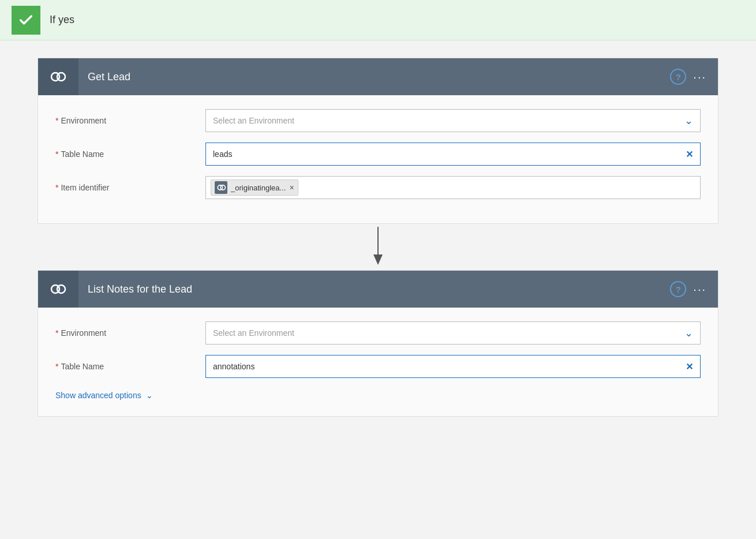 Image resolution: width=756 pixels, height=539 pixels. What do you see at coordinates (26, 20) in the screenshot?
I see `checkmark-icon` at bounding box center [26, 20].